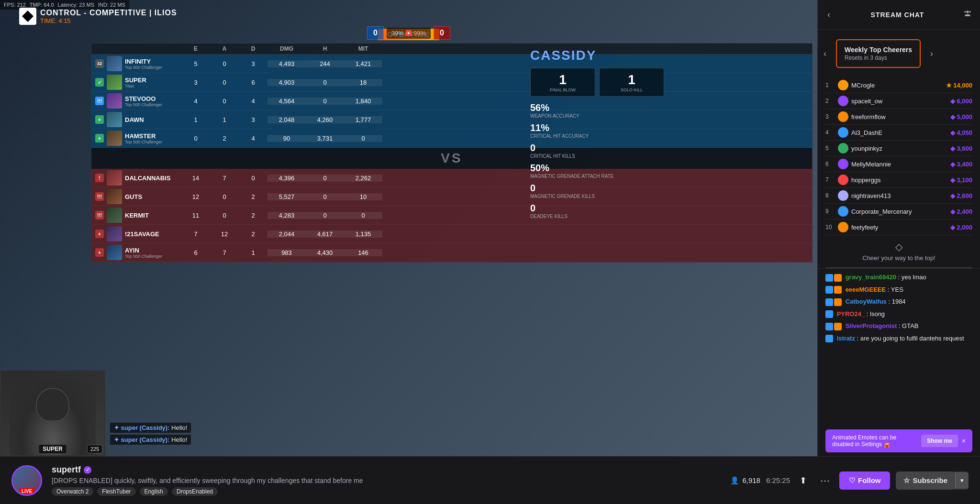  I want to click on diamond-icon: ◇, so click(899, 247).